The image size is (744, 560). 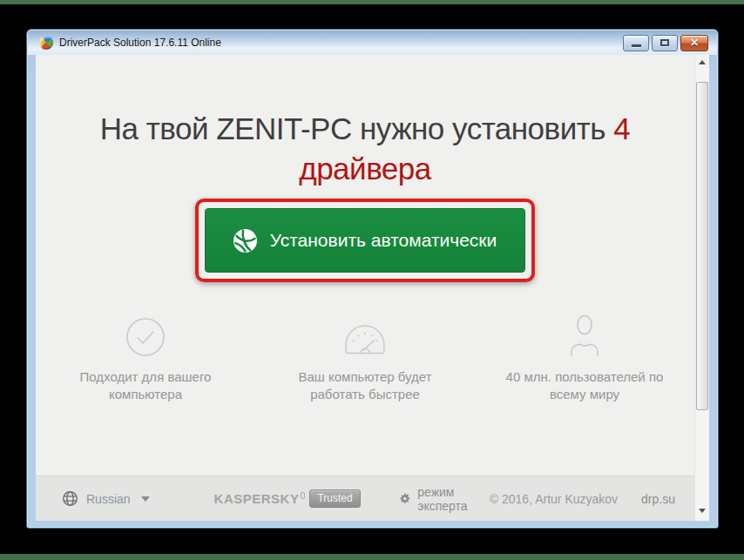 I want to click on footer-bar: Russian KASPERSKY Trusted режим эксперта…, so click(x=365, y=498).